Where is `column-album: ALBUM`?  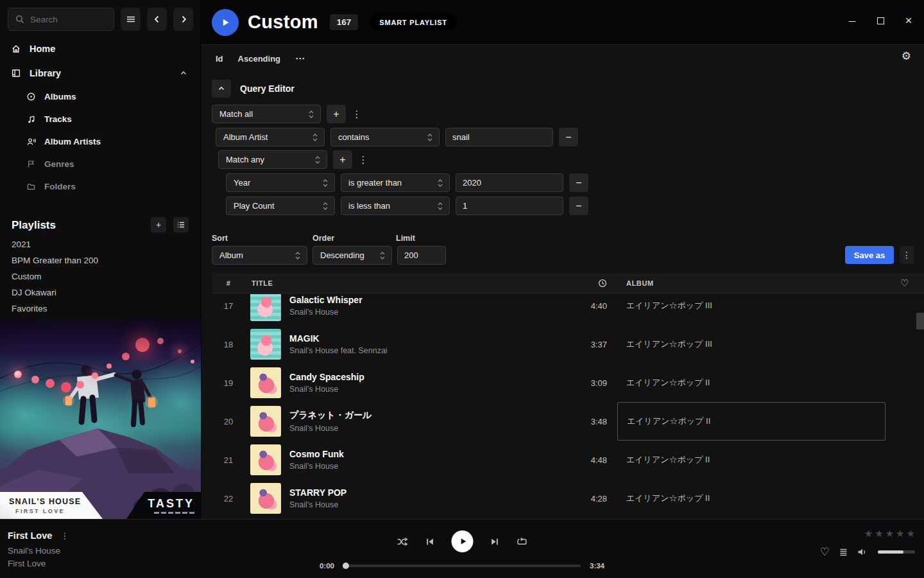
column-album: ALBUM is located at coordinates (751, 283).